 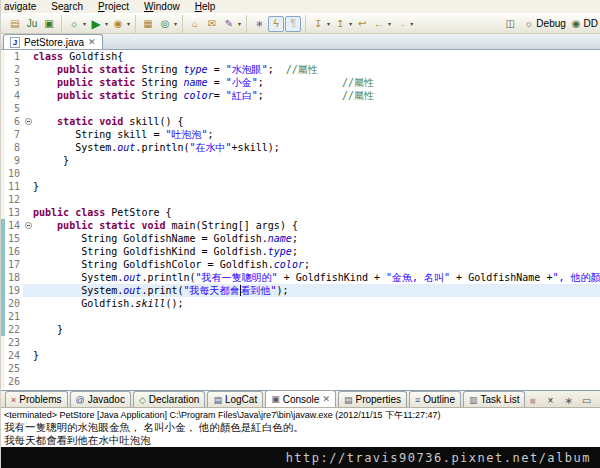 What do you see at coordinates (14, 342) in the screenshot?
I see `line-number: 23` at bounding box center [14, 342].